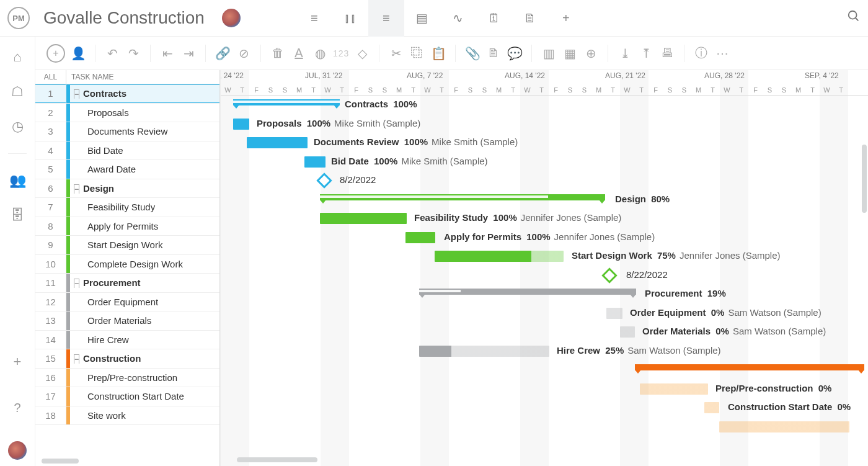 The height and width of the screenshot is (466, 868). I want to click on task-name-cell: Order Equipment, so click(145, 302).